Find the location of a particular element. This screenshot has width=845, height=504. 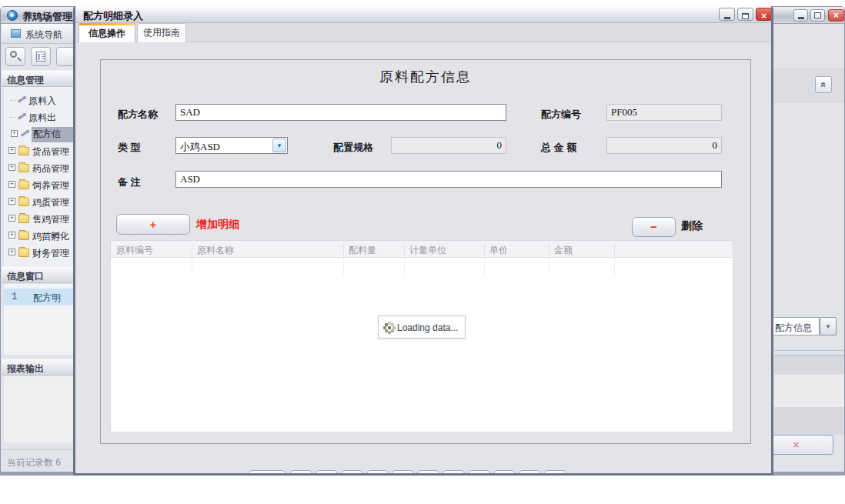

tree-connector is located at coordinates (13, 100).